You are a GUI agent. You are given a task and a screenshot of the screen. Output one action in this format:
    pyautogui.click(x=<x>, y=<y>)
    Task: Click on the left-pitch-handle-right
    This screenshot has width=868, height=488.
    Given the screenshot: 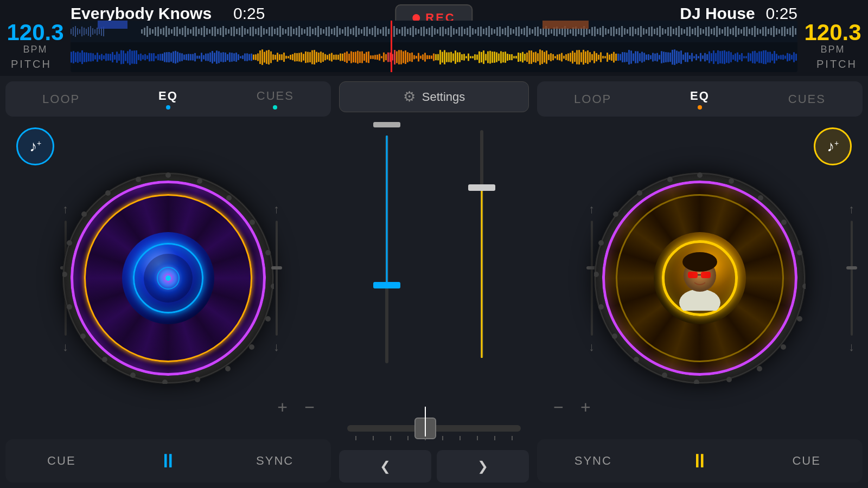 What is the action you would take?
    pyautogui.click(x=277, y=268)
    